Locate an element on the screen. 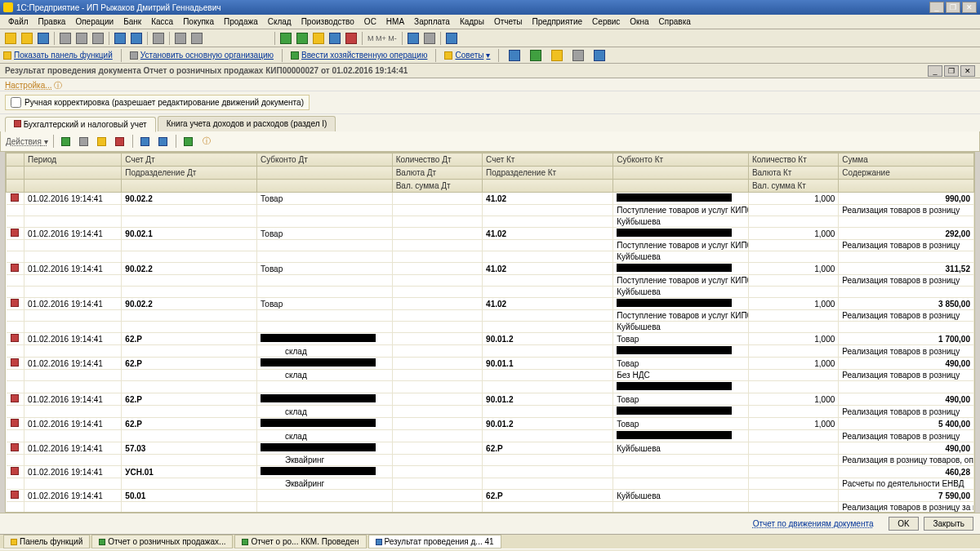 Image resolution: width=980 pixels, height=551 pixels. tb-copy is located at coordinates (82, 38).